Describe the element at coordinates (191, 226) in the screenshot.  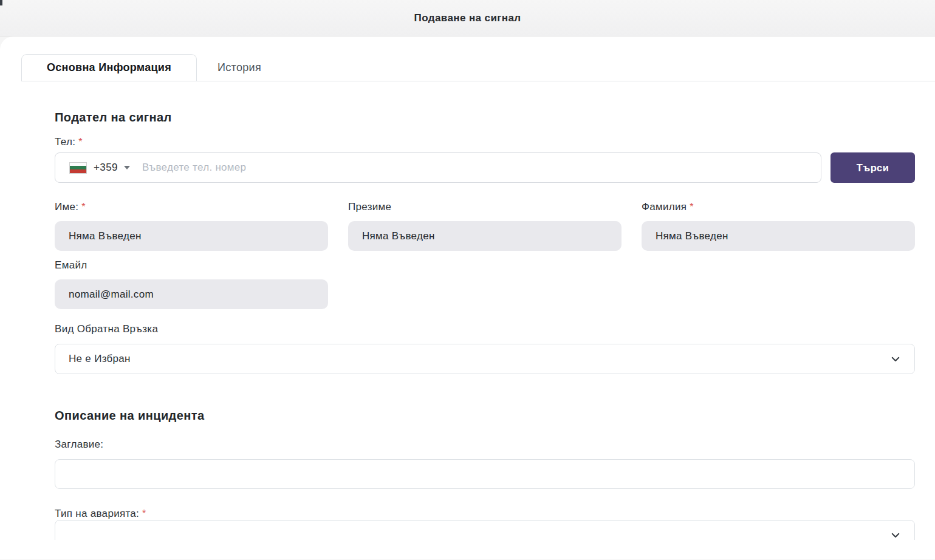
I see `first-name-field: Име:*` at that location.